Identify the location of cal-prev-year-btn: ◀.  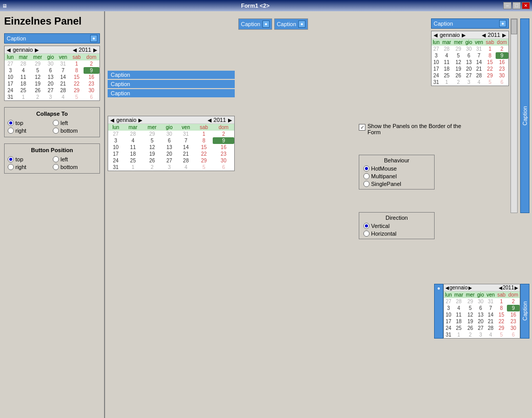
(75, 50).